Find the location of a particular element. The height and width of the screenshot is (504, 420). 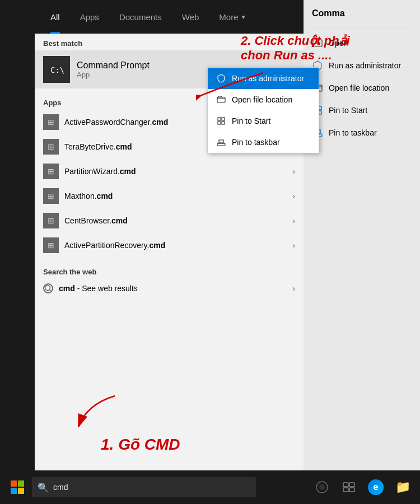

right-panel-run-admin: Run as administrator is located at coordinates (362, 66).